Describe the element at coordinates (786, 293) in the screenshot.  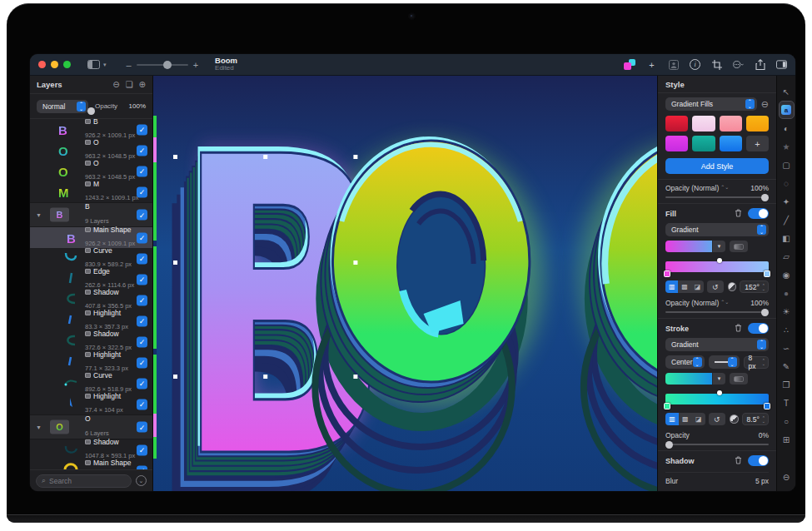
I see `blur-tool: ●` at that location.